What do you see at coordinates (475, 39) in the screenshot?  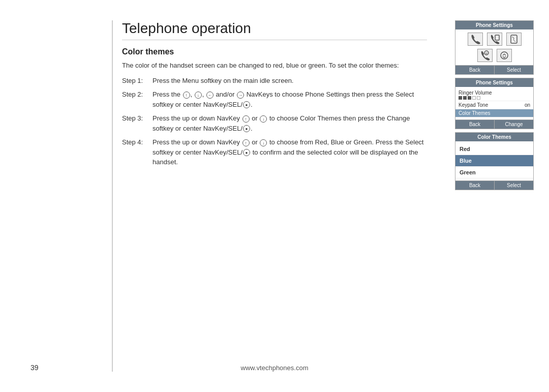 I see `phone-icon-handset` at bounding box center [475, 39].